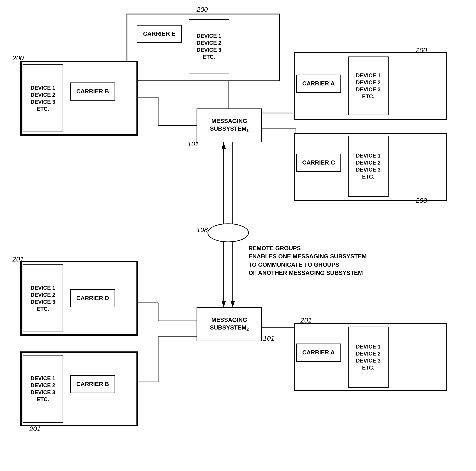  What do you see at coordinates (368, 357) in the screenshot?
I see `devices-a-bottom-label: DEVICE 1 DEVICE 2 DEVICE 3 ETC.` at bounding box center [368, 357].